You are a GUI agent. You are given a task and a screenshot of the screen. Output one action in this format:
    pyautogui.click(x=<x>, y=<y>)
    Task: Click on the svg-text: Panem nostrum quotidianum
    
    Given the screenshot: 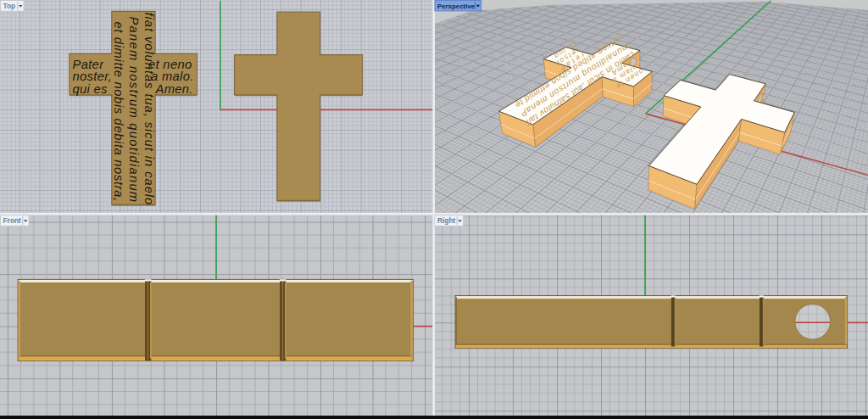 What is the action you would take?
    pyautogui.click(x=134, y=110)
    